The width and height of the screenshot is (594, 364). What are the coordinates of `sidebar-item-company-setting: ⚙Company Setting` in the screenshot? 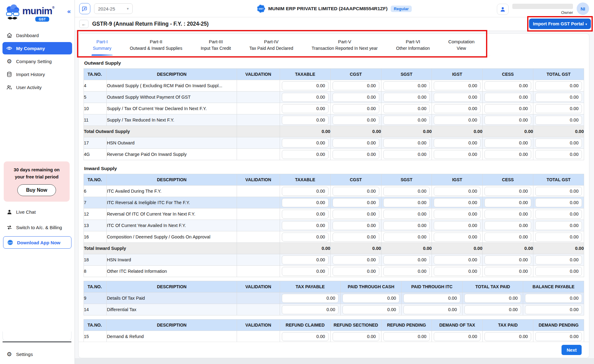 It's located at (37, 61).